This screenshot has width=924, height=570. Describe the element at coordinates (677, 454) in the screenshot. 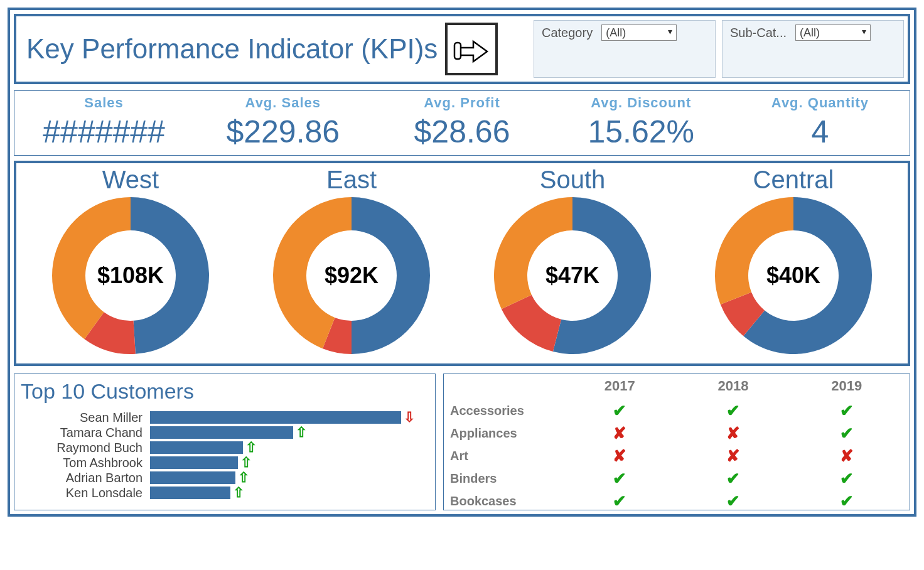

I see `matrix-body: Accessories✔✔✔Appliances✘✘✔Art✘✘✘Binders…` at that location.